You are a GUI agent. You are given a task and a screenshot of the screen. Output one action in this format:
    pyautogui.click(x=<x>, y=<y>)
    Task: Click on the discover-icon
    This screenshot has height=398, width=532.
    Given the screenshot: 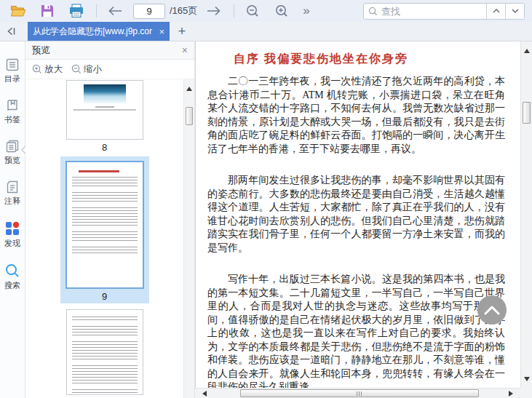 What is the action you would take?
    pyautogui.click(x=12, y=228)
    